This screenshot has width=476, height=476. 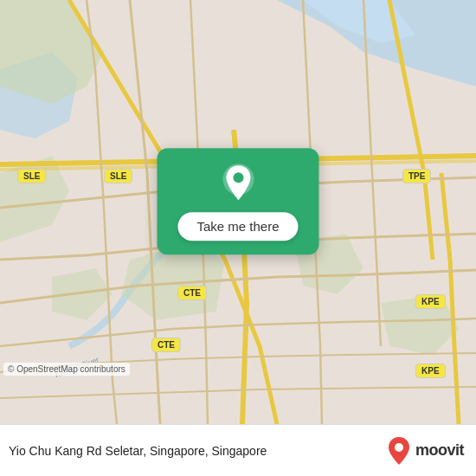 What do you see at coordinates (192, 293) in the screenshot?
I see `road-badge-cte: CTE` at bounding box center [192, 293].